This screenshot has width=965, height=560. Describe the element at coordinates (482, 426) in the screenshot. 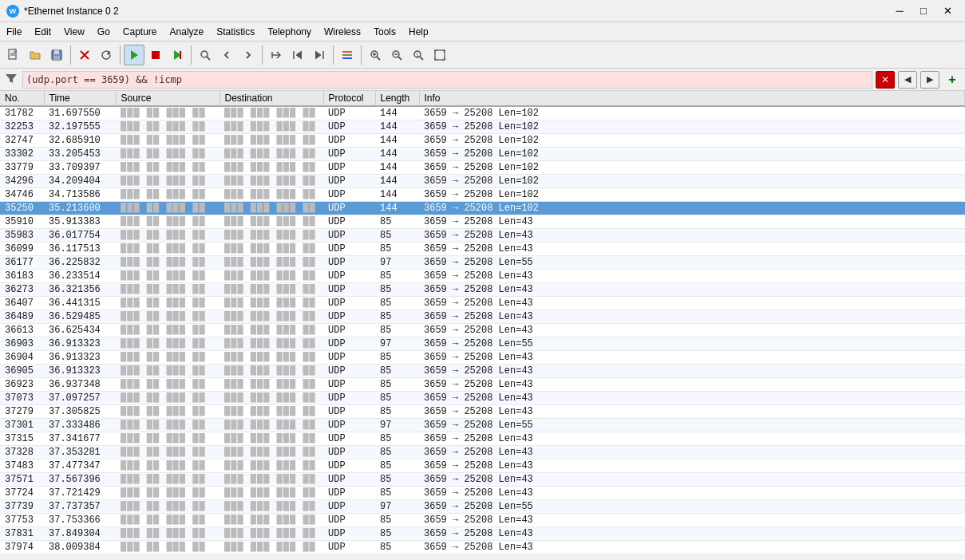

I see `table-row: 37301 37.333486 ███ ██ ███ ██ ███ ███ ██…` at that location.